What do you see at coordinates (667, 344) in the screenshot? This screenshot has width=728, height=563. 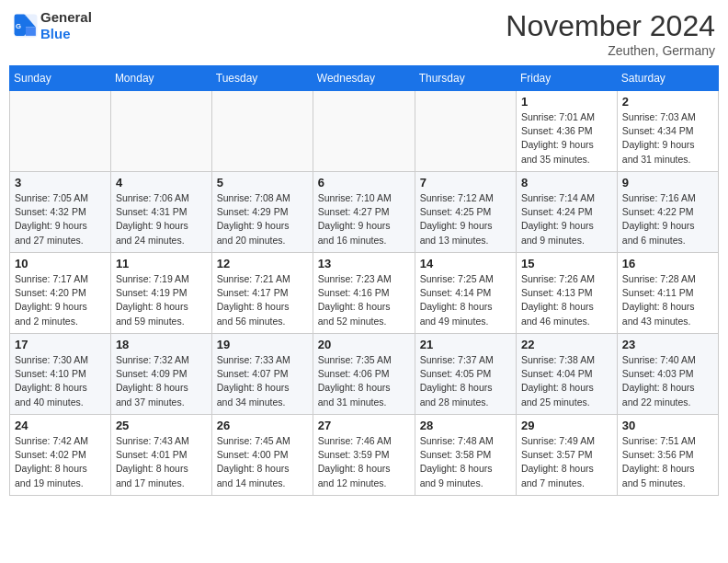 I see `day-number: 23` at bounding box center [667, 344].